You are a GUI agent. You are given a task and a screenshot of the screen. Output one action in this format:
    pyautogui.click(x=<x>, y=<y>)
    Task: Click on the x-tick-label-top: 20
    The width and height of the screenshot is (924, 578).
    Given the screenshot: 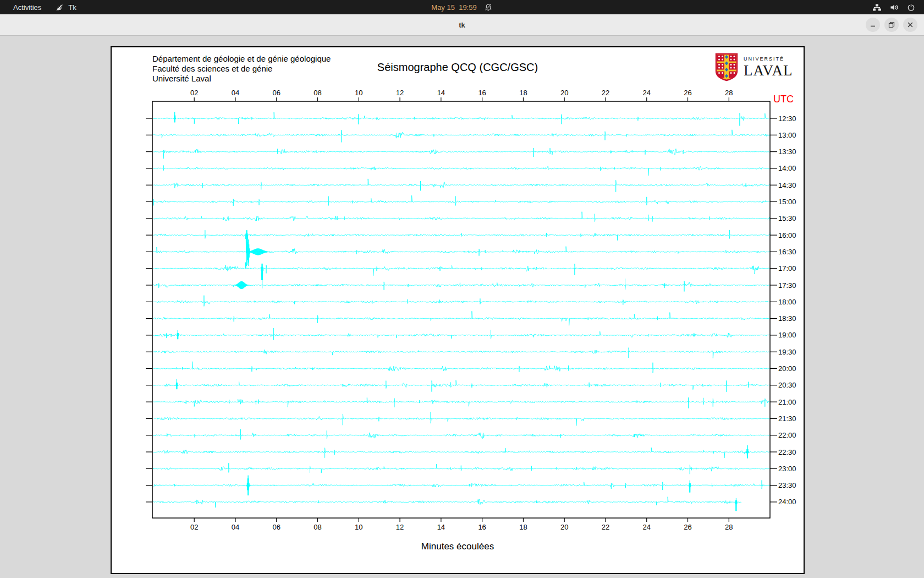 What is the action you would take?
    pyautogui.click(x=564, y=92)
    